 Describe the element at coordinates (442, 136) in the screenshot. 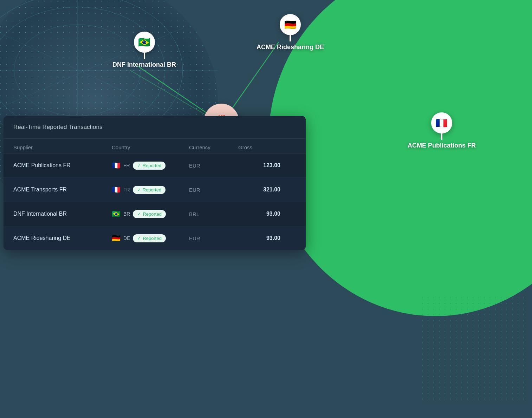

I see `pin-tail-fr` at that location.